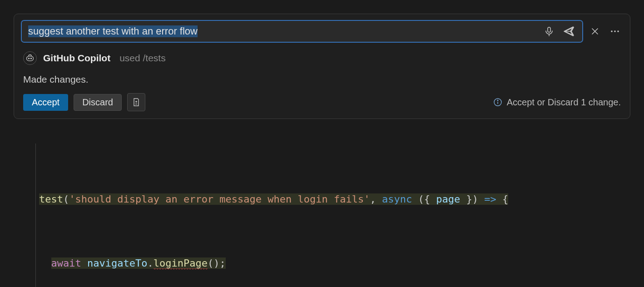  What do you see at coordinates (498, 102) in the screenshot?
I see `info-icon` at bounding box center [498, 102].